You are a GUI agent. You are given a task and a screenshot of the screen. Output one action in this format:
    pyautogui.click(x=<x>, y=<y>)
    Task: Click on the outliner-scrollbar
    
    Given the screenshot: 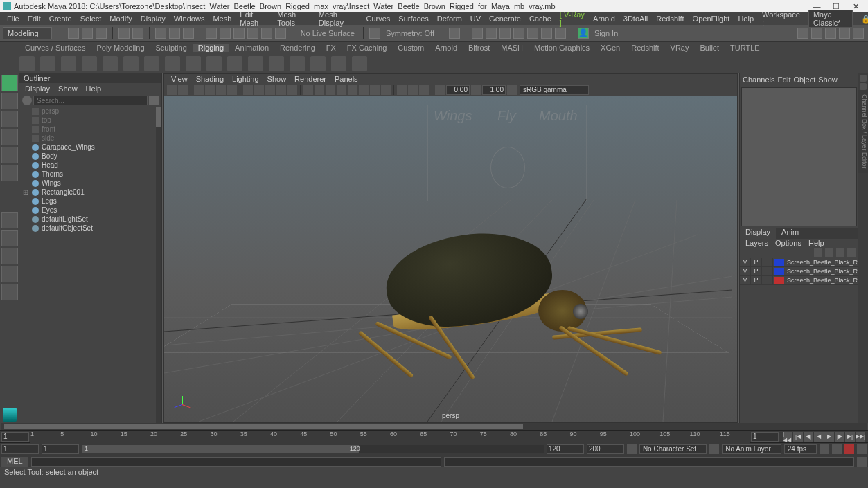 What is the action you would take?
    pyautogui.click(x=159, y=264)
    